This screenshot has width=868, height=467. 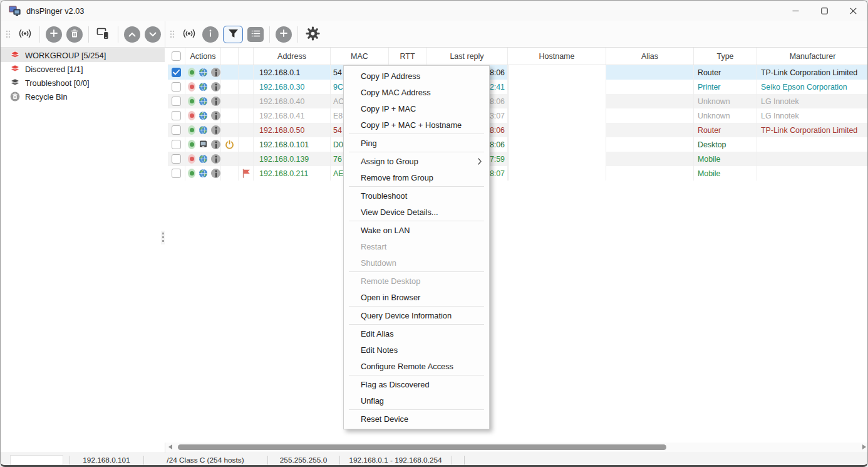 What do you see at coordinates (292, 73) in the screenshot?
I see `address-cell: 192.168.0.1` at bounding box center [292, 73].